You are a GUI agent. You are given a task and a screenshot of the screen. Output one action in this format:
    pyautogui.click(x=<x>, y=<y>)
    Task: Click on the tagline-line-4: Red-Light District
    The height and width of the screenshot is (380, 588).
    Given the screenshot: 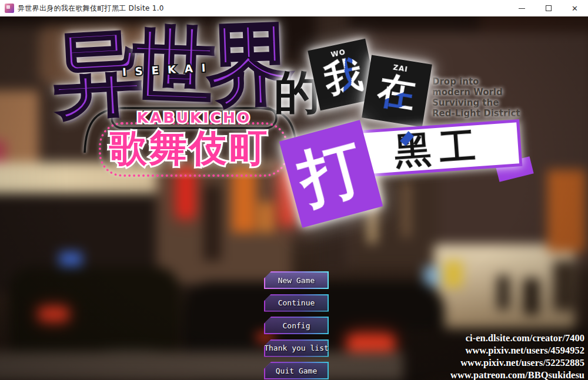 What is the action you would take?
    pyautogui.click(x=476, y=113)
    